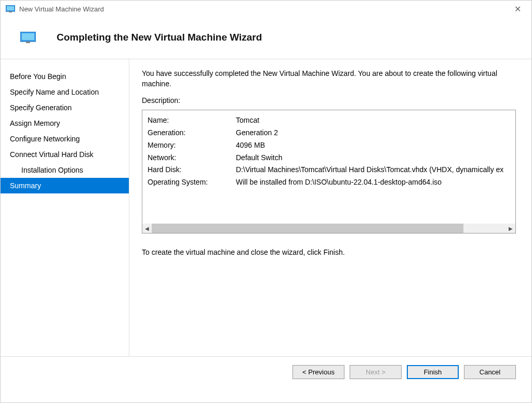 This screenshot has height=403, width=532. Describe the element at coordinates (266, 372) in the screenshot. I see `wizard-footer: < Previous Next > Finish Cancel` at that location.